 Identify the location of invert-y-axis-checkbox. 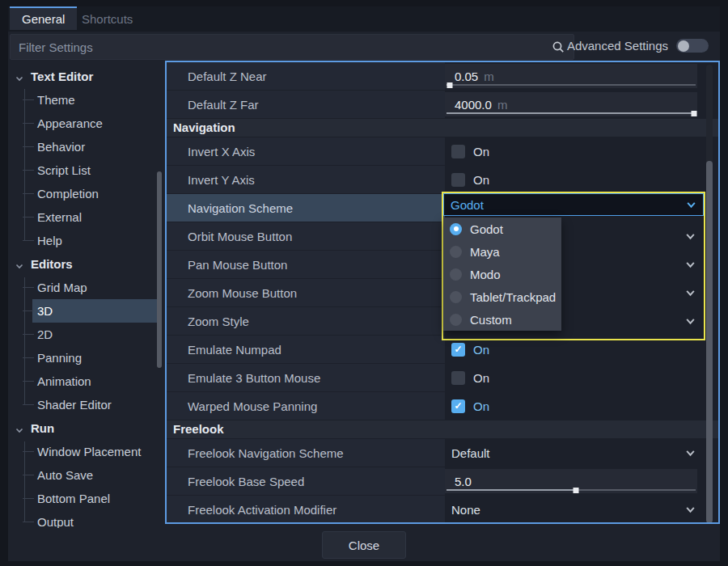
(458, 180).